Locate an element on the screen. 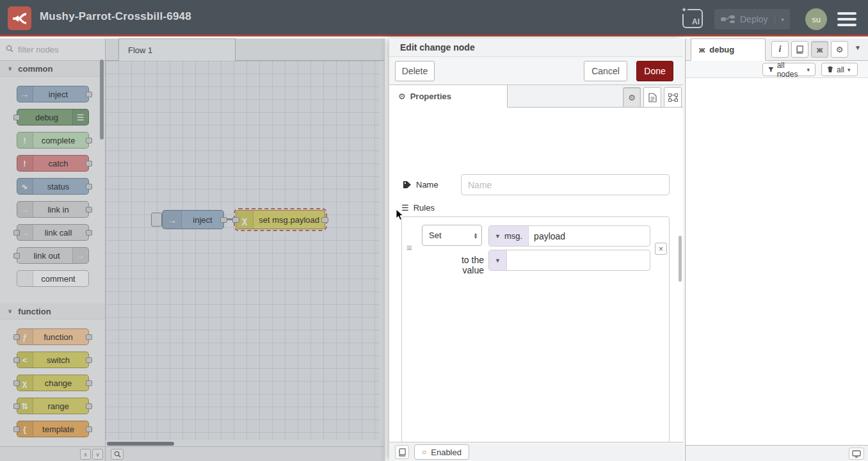 The image size is (868, 461). rule-action-select: Set ▴▾ is located at coordinates (452, 236).